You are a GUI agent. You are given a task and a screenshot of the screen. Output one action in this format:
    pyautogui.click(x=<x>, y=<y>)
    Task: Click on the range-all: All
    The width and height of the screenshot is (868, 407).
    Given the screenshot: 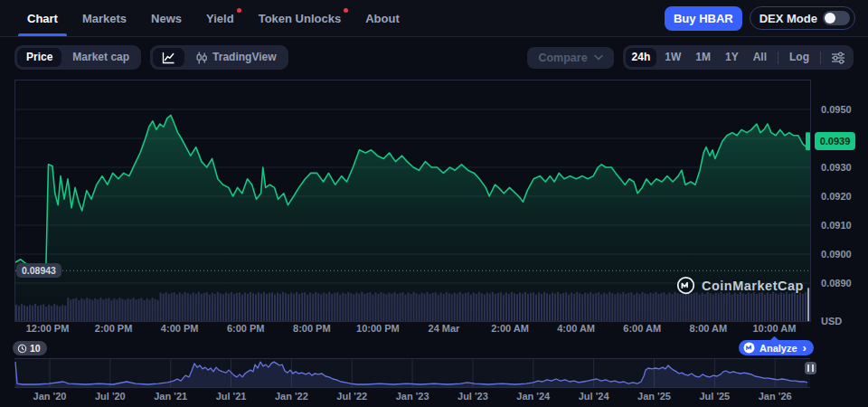 What is the action you would take?
    pyautogui.click(x=760, y=58)
    